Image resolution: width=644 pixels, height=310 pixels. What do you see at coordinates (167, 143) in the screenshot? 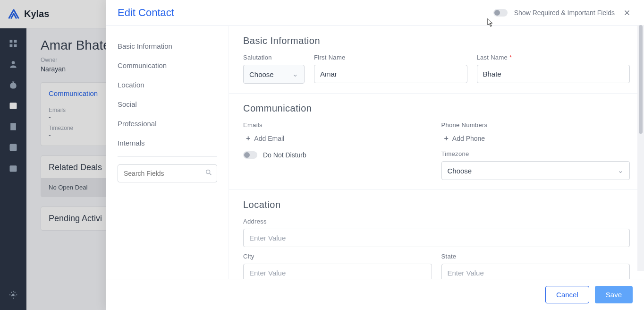
I see `sidebar-item-internals: Internals` at bounding box center [167, 143].